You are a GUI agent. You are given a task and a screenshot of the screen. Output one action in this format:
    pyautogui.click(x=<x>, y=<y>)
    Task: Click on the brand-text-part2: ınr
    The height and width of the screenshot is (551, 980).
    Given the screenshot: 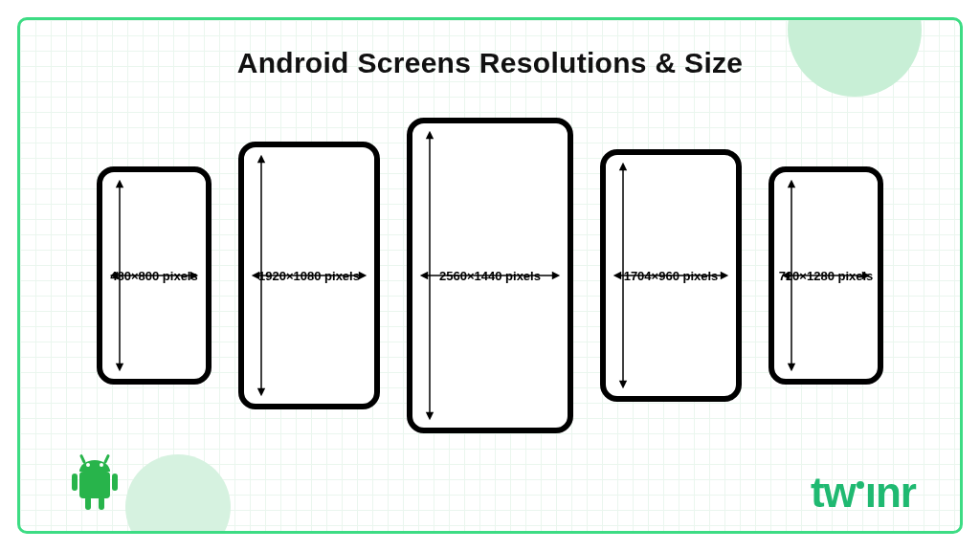 What is the action you would take?
    pyautogui.click(x=890, y=493)
    